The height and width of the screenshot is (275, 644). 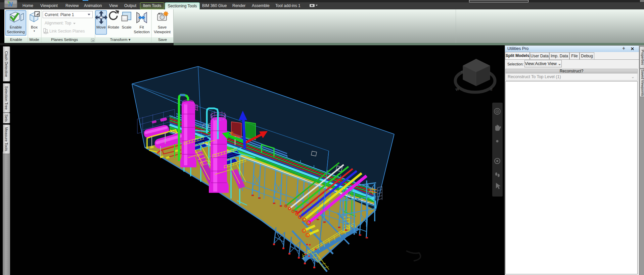 I want to click on svg-text: Sectioning, so click(x=16, y=32).